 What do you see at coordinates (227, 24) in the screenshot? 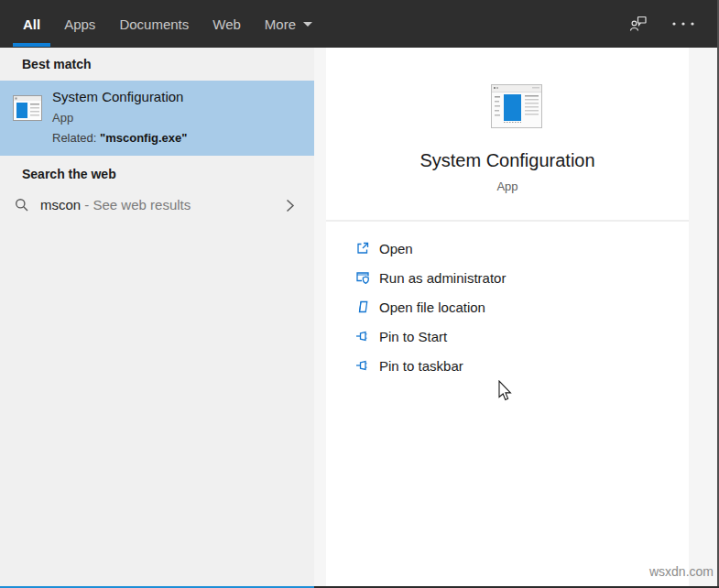
I see `tab-web-label: Web` at bounding box center [227, 24].